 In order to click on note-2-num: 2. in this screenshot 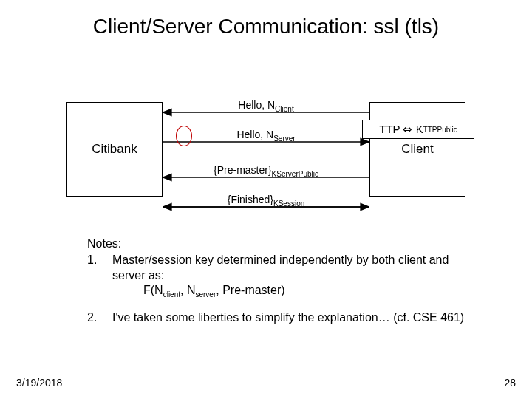, I will do `click(100, 318)`.